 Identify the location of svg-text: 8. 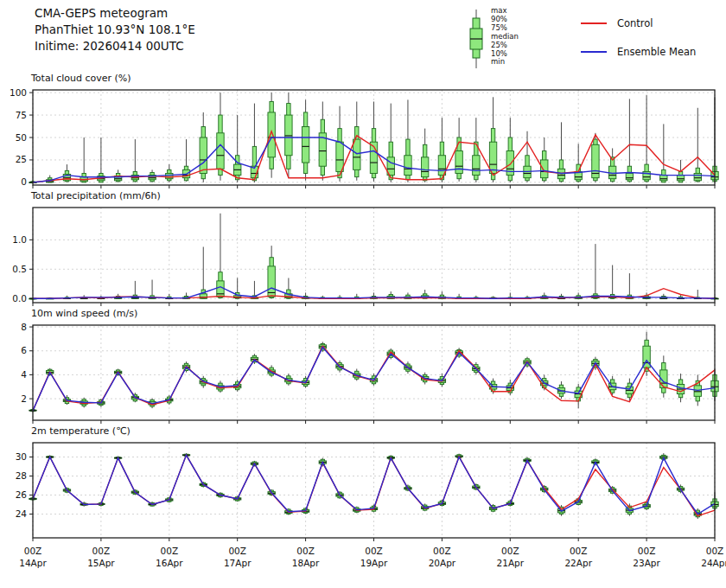
(24, 327).